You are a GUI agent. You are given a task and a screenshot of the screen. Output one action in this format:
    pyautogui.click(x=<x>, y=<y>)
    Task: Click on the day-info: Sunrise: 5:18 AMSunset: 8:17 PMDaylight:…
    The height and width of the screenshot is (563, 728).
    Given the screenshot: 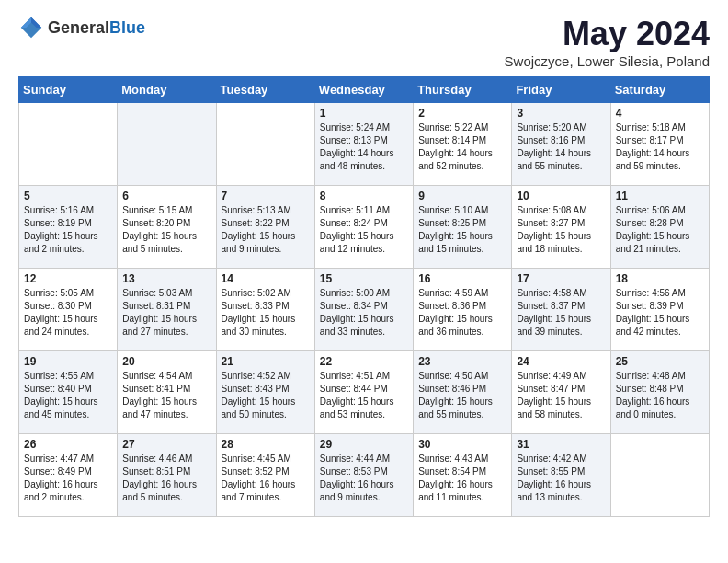 What is the action you would take?
    pyautogui.click(x=660, y=147)
    